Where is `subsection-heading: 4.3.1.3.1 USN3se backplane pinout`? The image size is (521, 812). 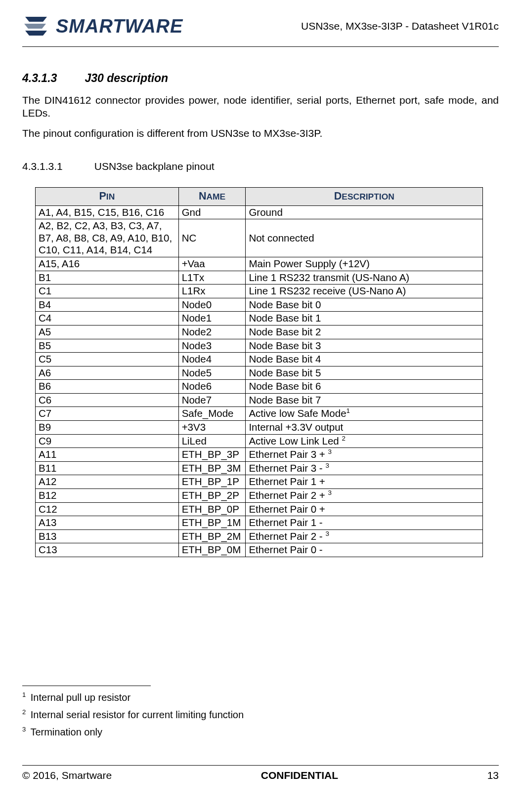
subsection-heading: 4.3.1.3.1 USN3se backplane pinout is located at coordinates (260, 166).